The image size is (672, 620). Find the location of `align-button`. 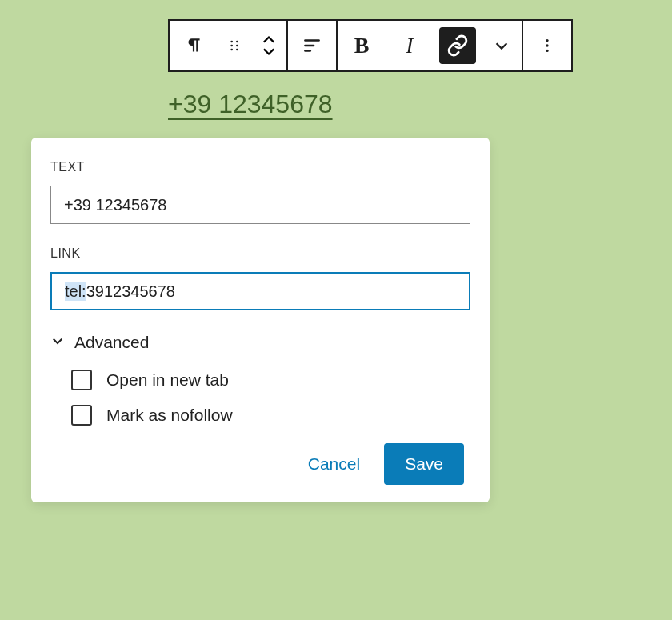

align-button is located at coordinates (312, 46).